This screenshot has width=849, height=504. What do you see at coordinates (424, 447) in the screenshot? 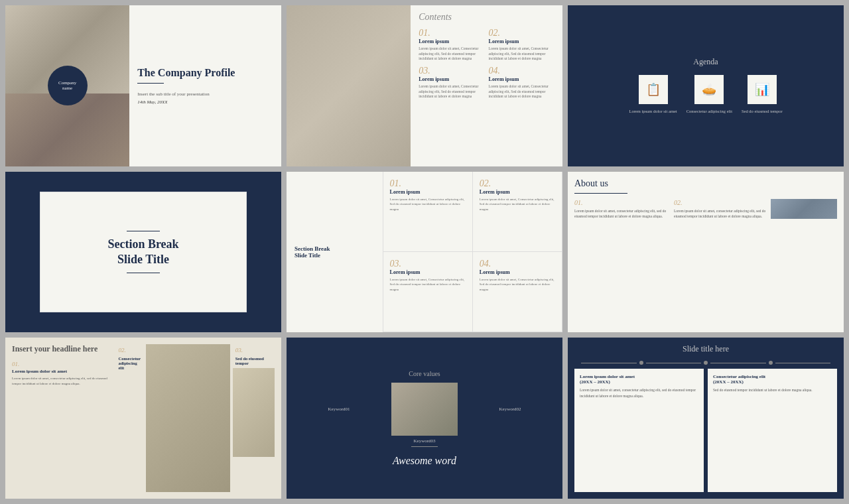
I see `awesome-divider` at bounding box center [424, 447].